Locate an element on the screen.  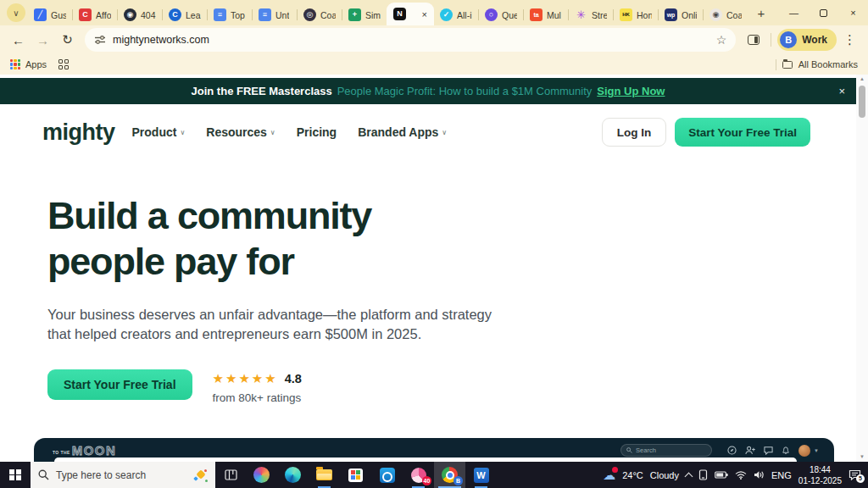
taskbar-app-word: W is located at coordinates (481, 474).